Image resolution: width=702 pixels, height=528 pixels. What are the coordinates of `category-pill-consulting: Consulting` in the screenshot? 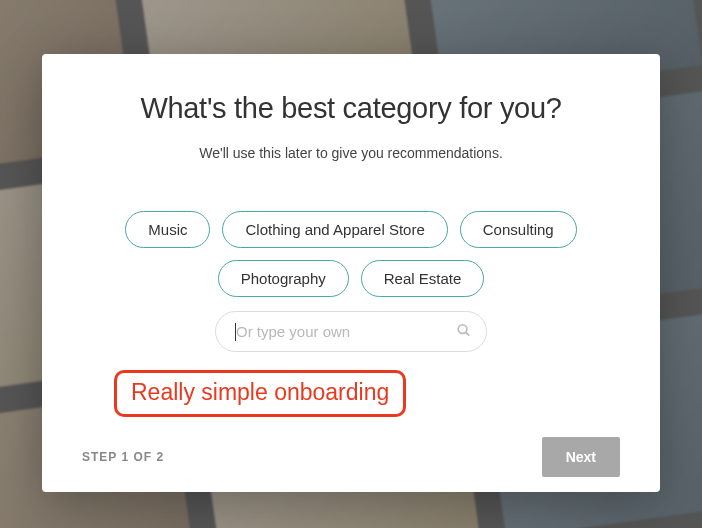 It's located at (518, 230).